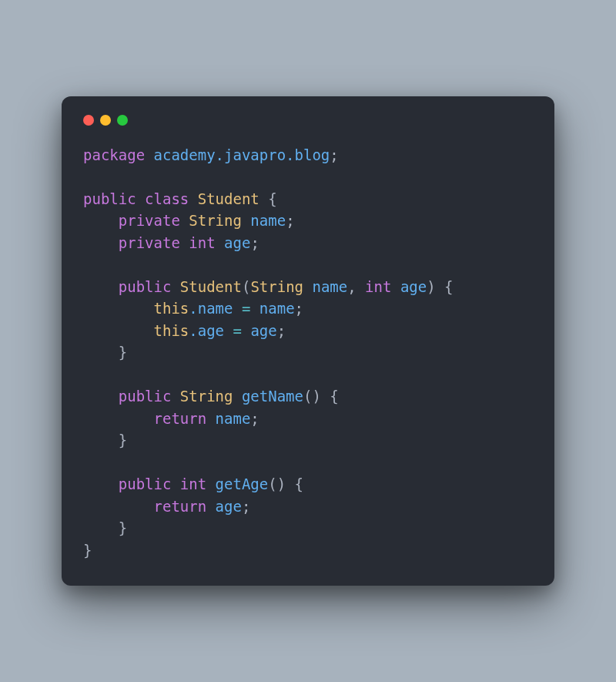 The width and height of the screenshot is (616, 682). Describe the element at coordinates (163, 199) in the screenshot. I see `keyword-class: class` at that location.